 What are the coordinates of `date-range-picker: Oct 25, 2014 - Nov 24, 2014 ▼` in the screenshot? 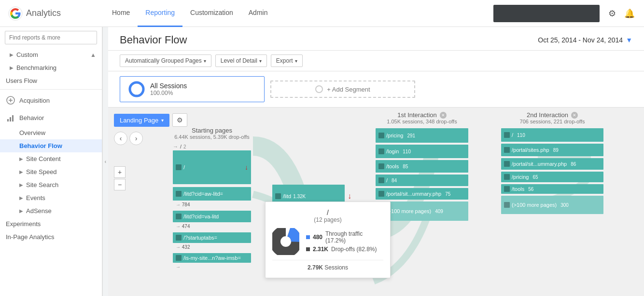 It's located at (585, 40).